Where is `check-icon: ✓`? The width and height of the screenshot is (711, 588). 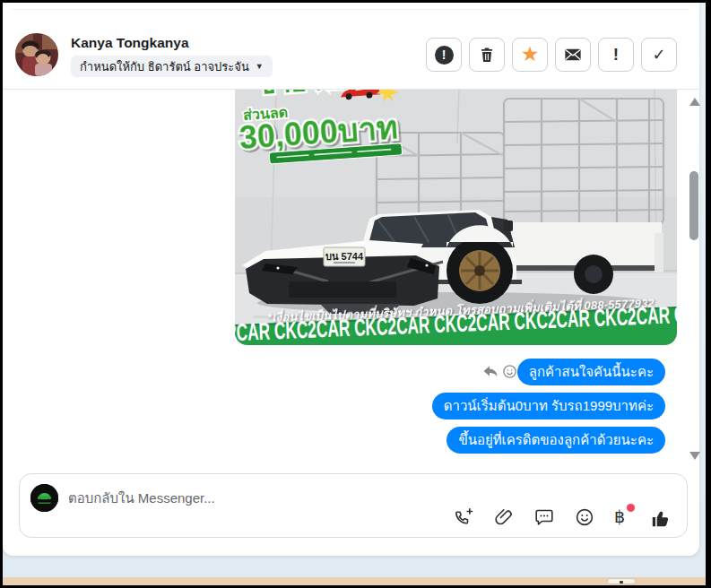 check-icon: ✓ is located at coordinates (658, 55).